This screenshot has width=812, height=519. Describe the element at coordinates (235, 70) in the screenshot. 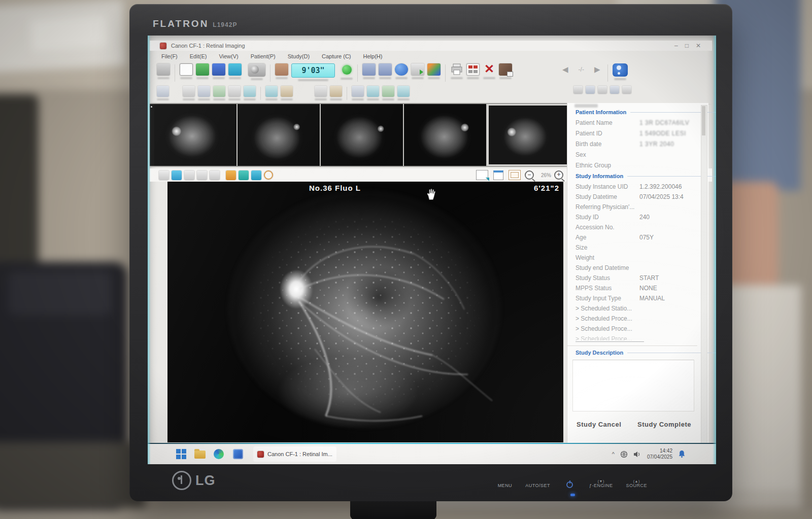

I see `transfer-icon` at that location.